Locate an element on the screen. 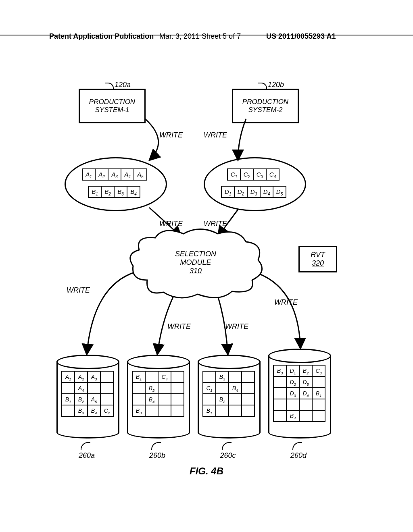  log-cell: A2 is located at coordinates (102, 175).